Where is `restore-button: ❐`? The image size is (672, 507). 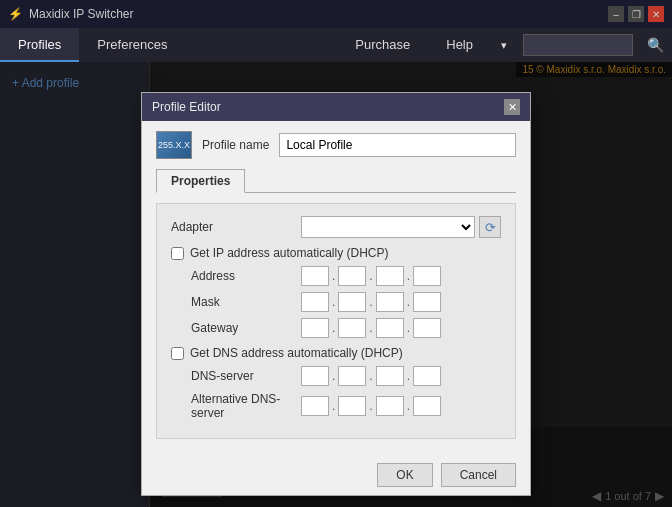 restore-button: ❐ is located at coordinates (636, 14).